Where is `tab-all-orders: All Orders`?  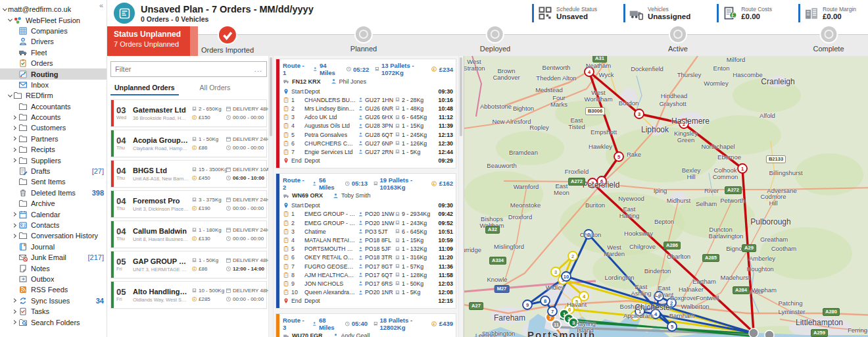 tab-all-orders: All Orders is located at coordinates (216, 88).